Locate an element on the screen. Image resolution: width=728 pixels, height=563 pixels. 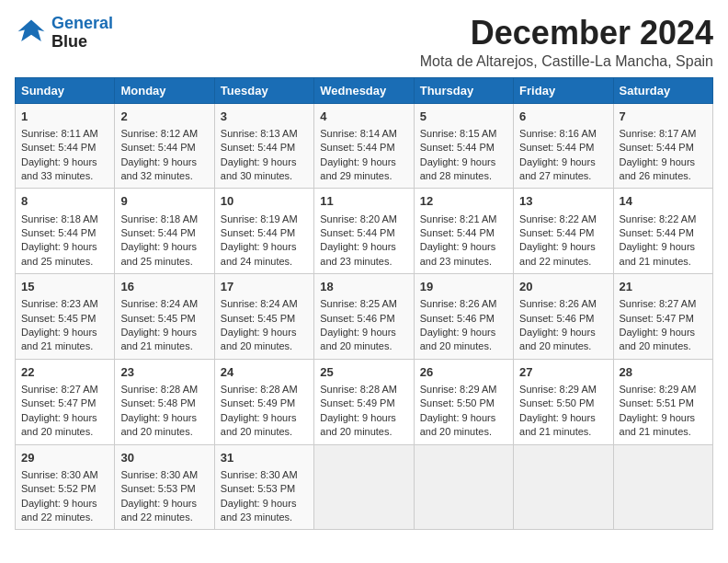
sunset-label: Sunset: 5:51 PM is located at coordinates (656, 403).